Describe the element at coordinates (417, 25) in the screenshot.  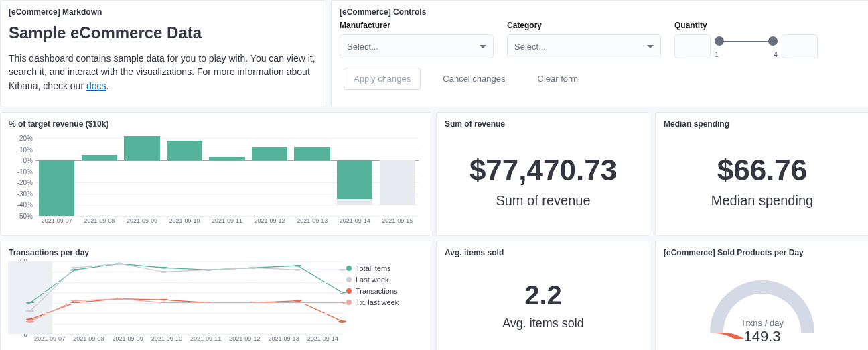
I see `manufacturer-label: Manufacturer` at that location.